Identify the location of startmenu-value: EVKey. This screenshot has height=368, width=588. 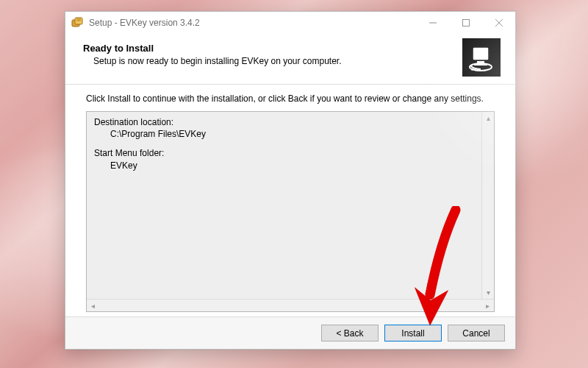
(284, 166).